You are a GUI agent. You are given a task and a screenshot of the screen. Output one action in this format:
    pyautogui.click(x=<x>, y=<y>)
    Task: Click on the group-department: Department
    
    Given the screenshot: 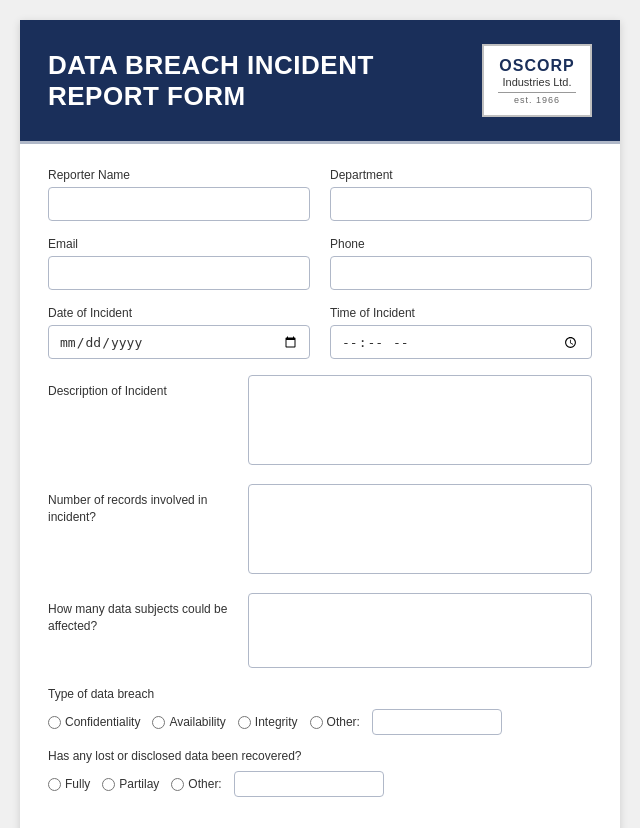 What is the action you would take?
    pyautogui.click(x=461, y=194)
    